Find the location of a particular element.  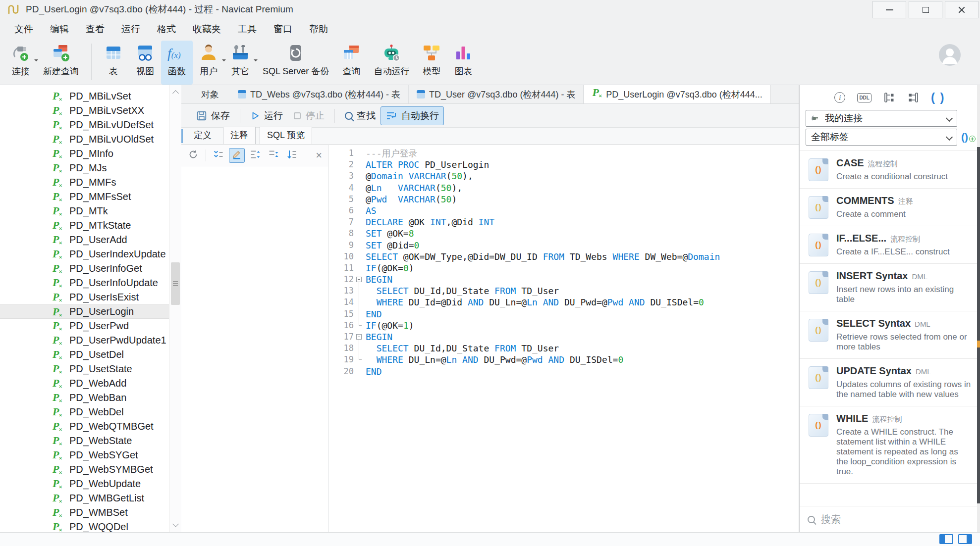

procedure-item: PPD_UserLogin is located at coordinates (91, 312).